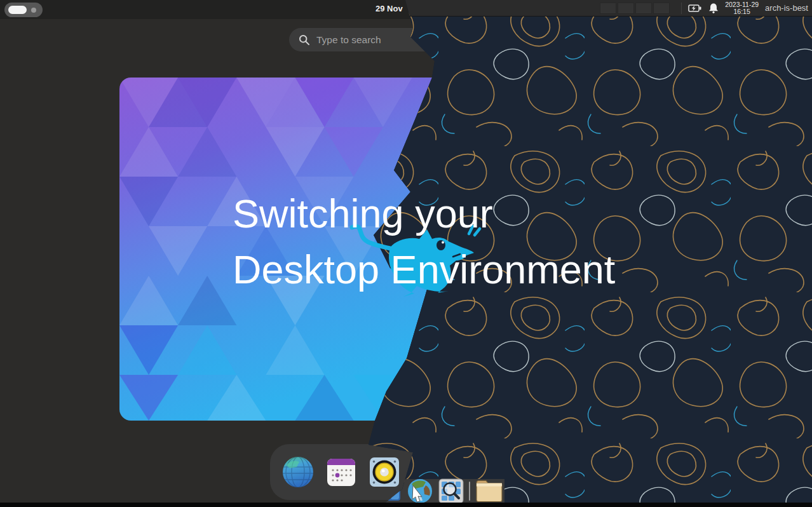  What do you see at coordinates (304, 40) in the screenshot?
I see `search-icon` at bounding box center [304, 40].